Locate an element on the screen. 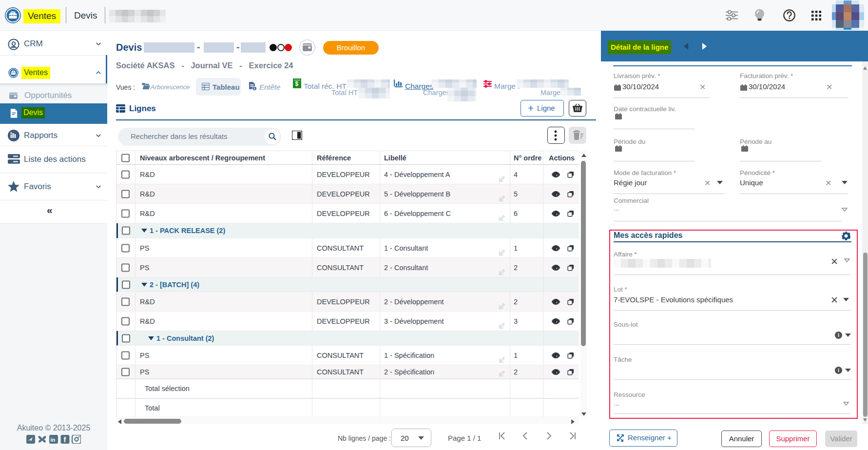 The width and height of the screenshot is (868, 450). svg-text: i is located at coordinates (254, 89).